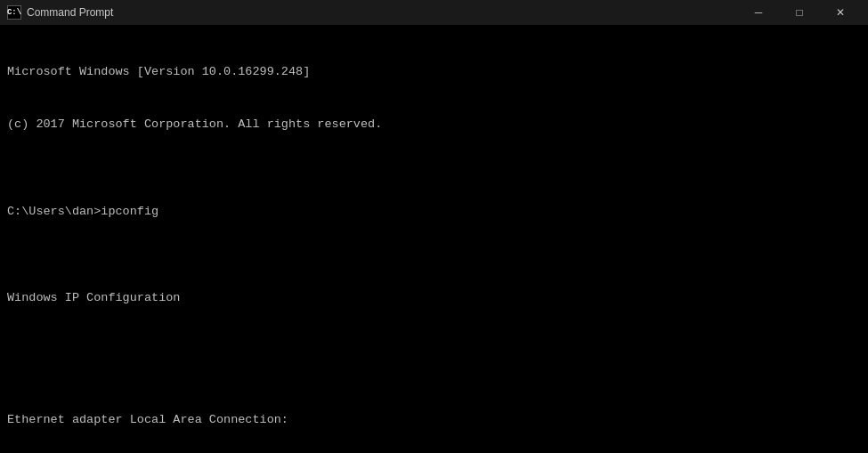  I want to click on titlebar-controls: ─ □ ✕, so click(799, 12).